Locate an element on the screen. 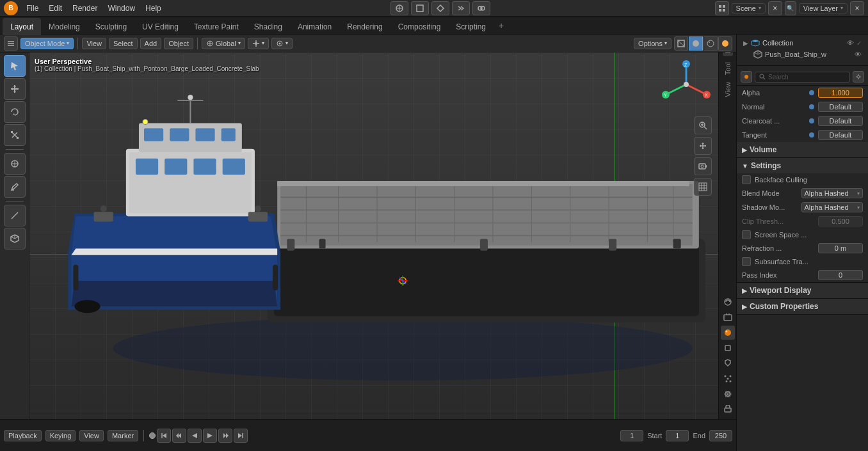  mat-panel-icon is located at coordinates (746, 77).